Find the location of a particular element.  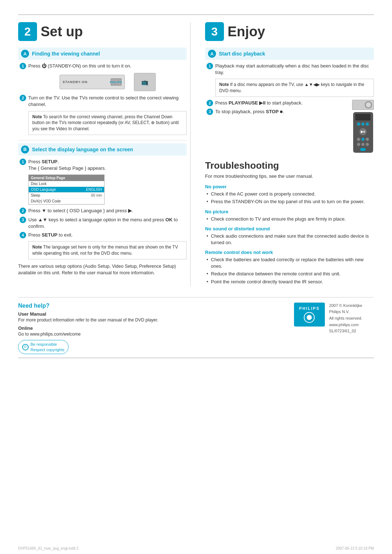

subsection-b-header: B Select the display language on the scr… is located at coordinates (102, 149).